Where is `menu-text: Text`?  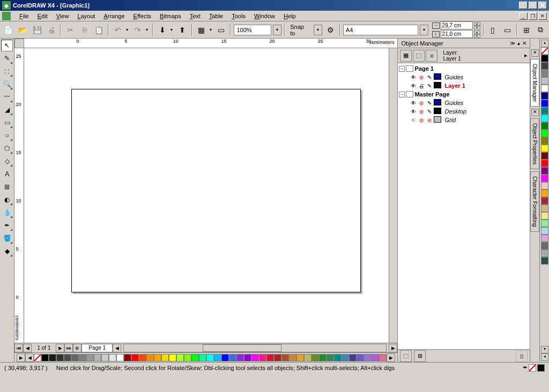
menu-text: Text is located at coordinates (195, 16).